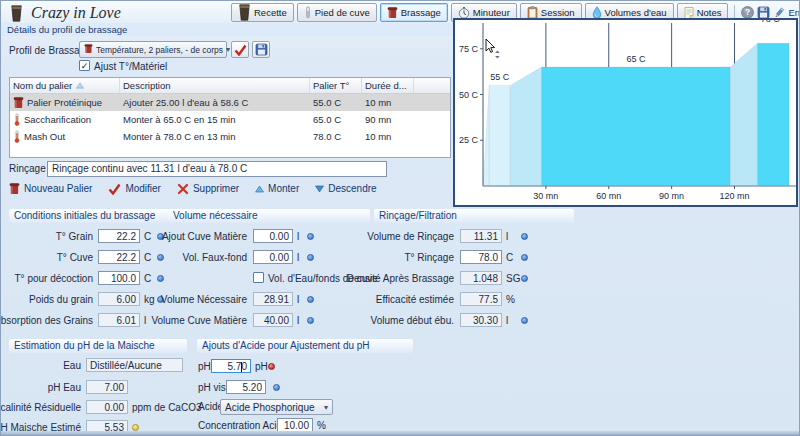 This screenshot has width=800, height=436. Describe the element at coordinates (119, 257) in the screenshot. I see `field-input-t-cuve: 22.2` at that location.